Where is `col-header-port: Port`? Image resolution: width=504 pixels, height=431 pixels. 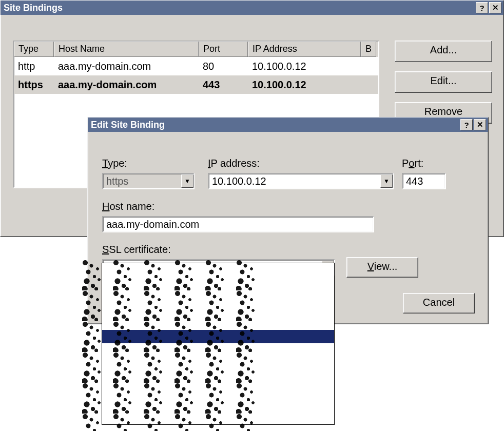 col-header-port: Port is located at coordinates (223, 49).